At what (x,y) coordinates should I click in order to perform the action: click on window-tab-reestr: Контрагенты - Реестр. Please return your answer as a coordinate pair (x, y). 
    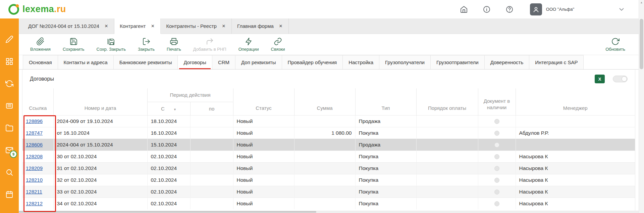
    Looking at the image, I should click on (196, 26).